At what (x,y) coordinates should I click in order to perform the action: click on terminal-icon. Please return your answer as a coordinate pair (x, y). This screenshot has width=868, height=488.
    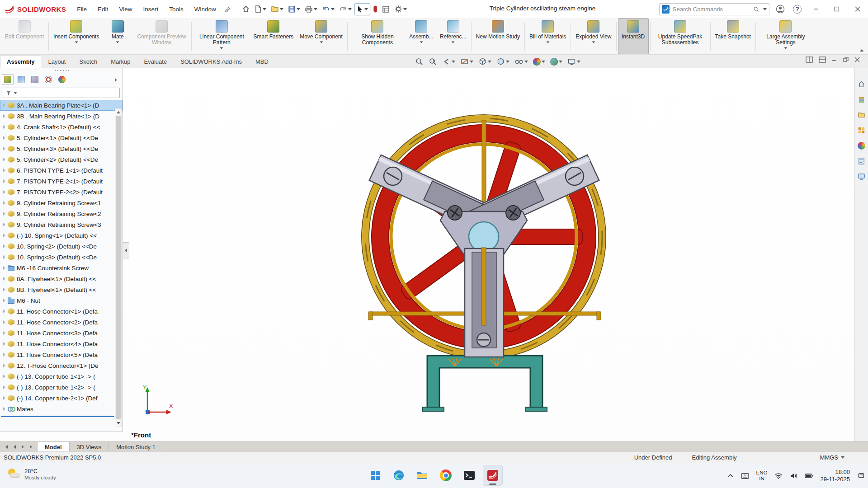
    Looking at the image, I should click on (469, 475).